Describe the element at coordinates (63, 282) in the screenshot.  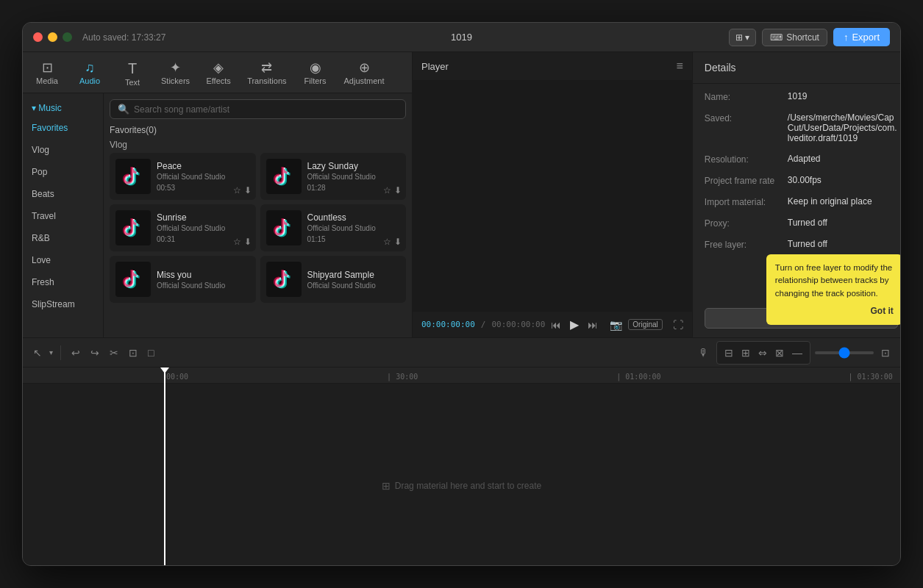
I see `sidebar-item-fresh: Fresh` at that location.